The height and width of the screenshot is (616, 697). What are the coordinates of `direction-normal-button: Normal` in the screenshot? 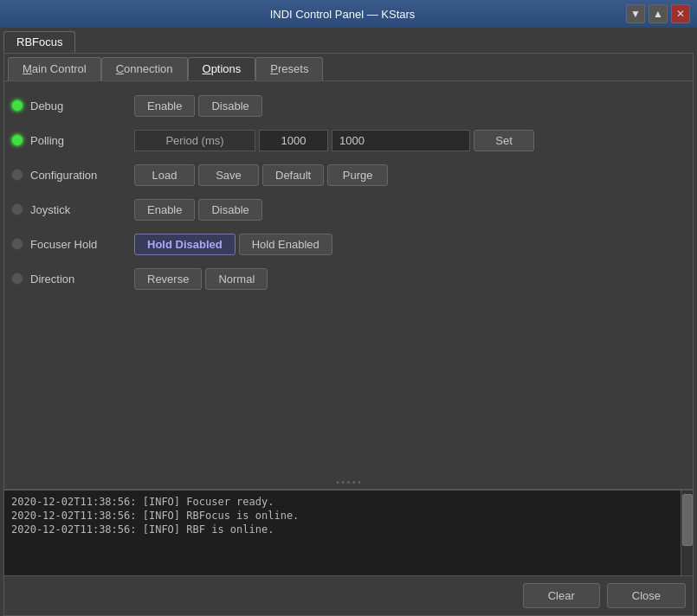 It's located at (236, 279).